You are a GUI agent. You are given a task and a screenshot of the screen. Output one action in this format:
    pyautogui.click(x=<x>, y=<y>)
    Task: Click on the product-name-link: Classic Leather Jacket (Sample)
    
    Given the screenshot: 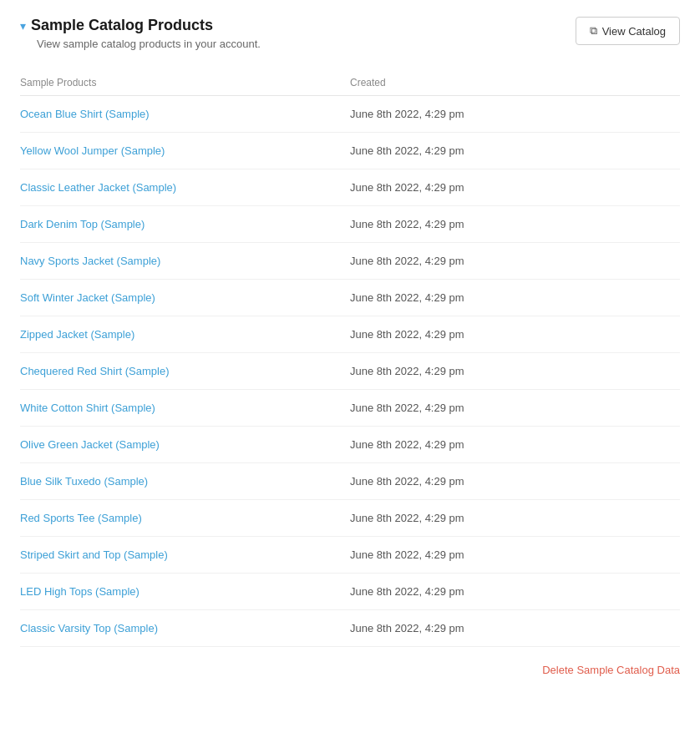 What is the action you would take?
    pyautogui.click(x=185, y=187)
    